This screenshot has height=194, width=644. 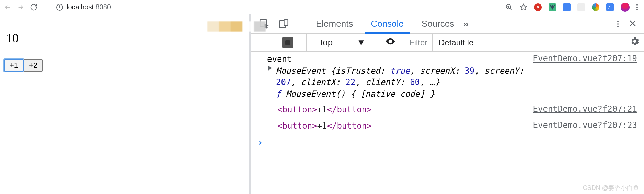 I want to click on source-link: EventDemo.vue?f207:21, so click(x=582, y=110).